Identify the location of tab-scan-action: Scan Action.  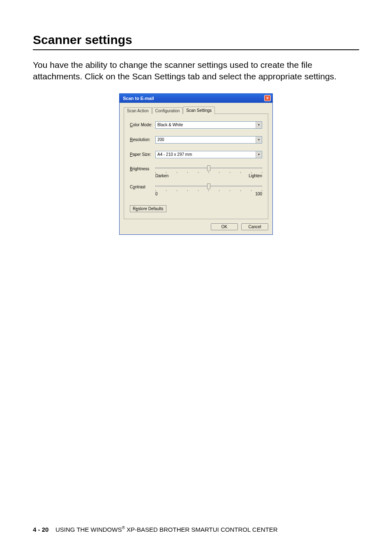
(138, 111).